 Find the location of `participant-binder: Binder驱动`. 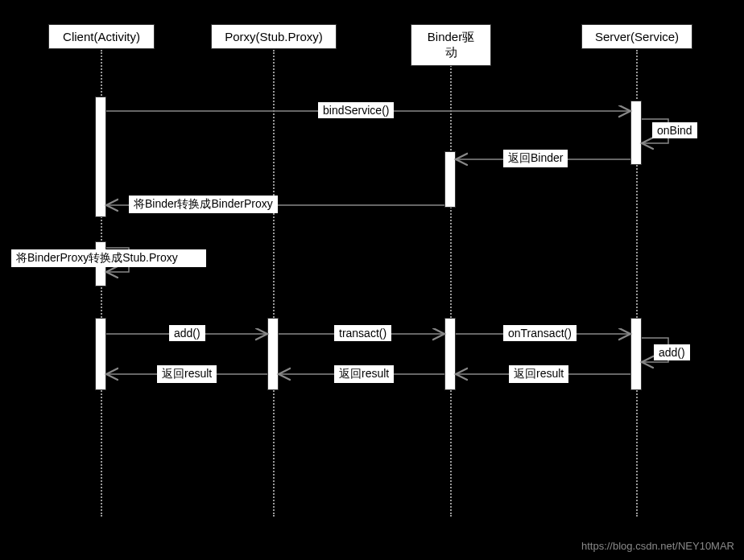

participant-binder: Binder驱动 is located at coordinates (451, 45).